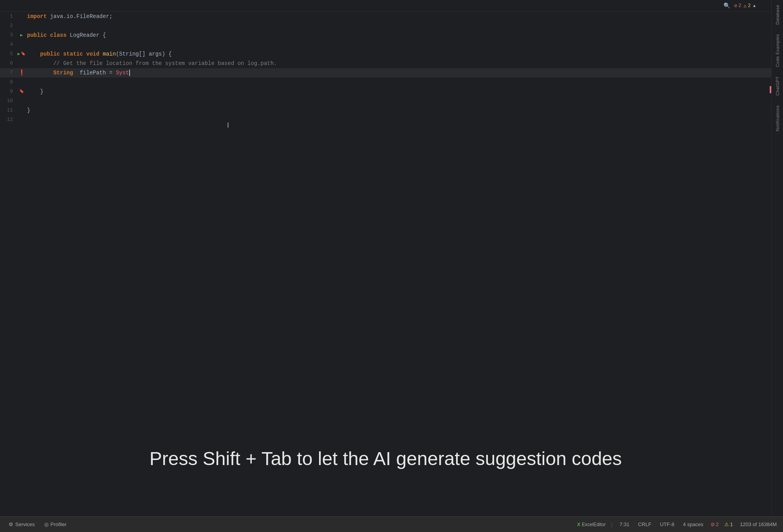  I want to click on services-icon: ⚙, so click(11, 525).